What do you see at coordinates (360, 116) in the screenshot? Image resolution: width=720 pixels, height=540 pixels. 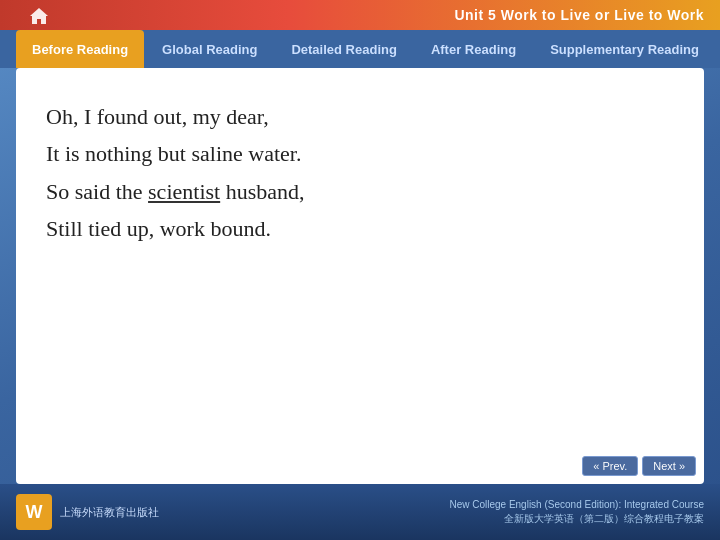 I see `poem-line-1: Oh, I found out, my dear,` at bounding box center [360, 116].